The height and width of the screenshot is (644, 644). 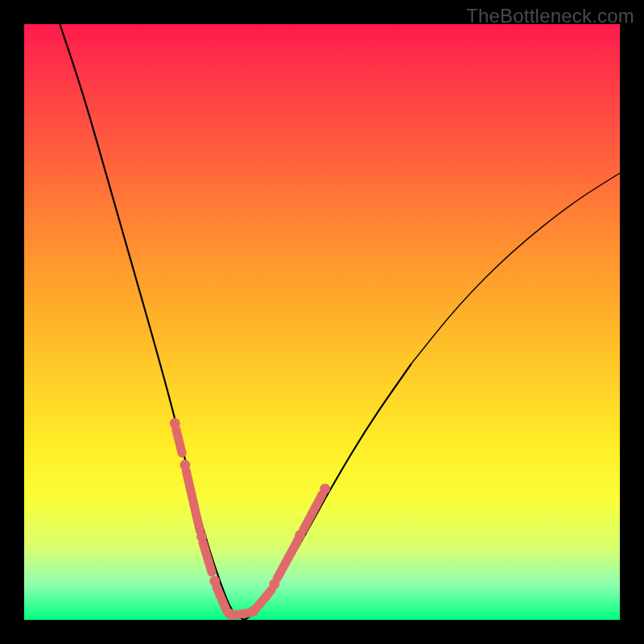 What do you see at coordinates (515, 269) in the screenshot?
I see `bottleneck-curve-right-tail` at bounding box center [515, 269].